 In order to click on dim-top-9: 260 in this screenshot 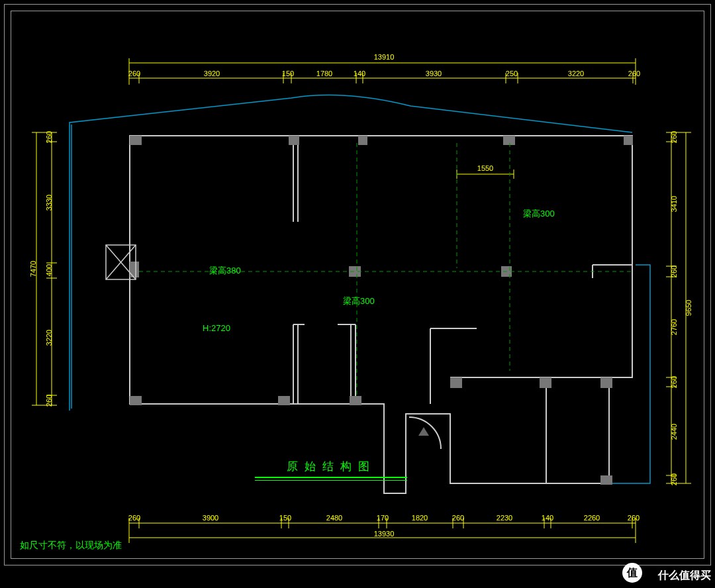, I will do `click(634, 74)`.